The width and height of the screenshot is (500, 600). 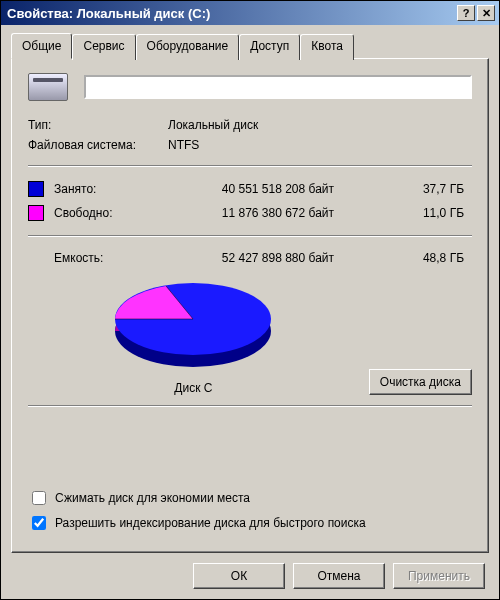 I want to click on titlebar: Свойства: Локальный диск (C:) ? ✕, so click(x=250, y=13).